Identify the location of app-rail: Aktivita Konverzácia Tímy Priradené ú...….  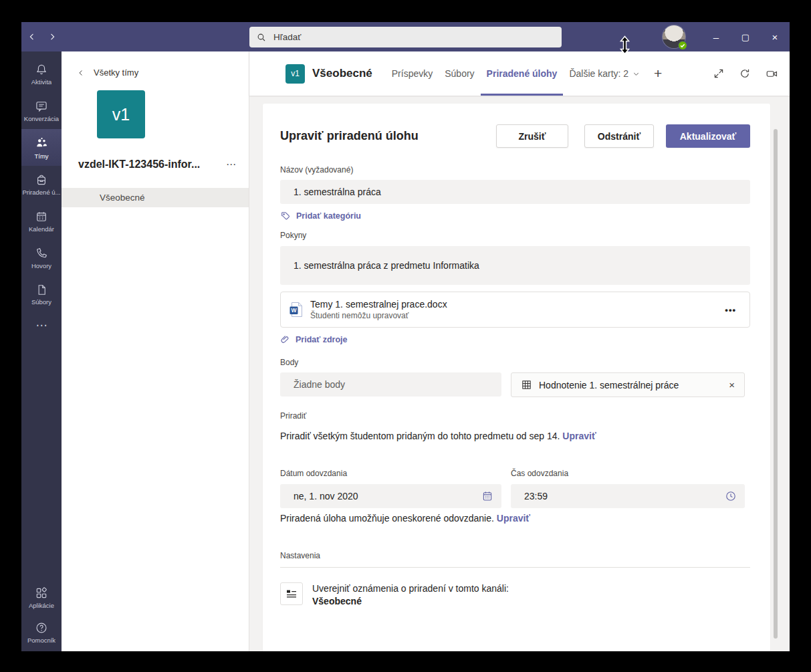
(41, 352).